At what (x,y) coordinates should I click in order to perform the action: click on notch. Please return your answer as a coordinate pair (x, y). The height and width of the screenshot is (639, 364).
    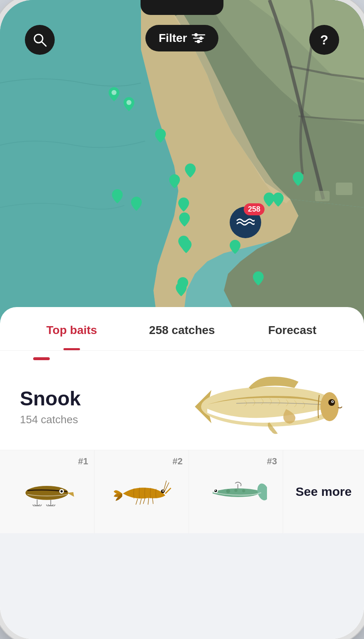
    Looking at the image, I should click on (182, 7).